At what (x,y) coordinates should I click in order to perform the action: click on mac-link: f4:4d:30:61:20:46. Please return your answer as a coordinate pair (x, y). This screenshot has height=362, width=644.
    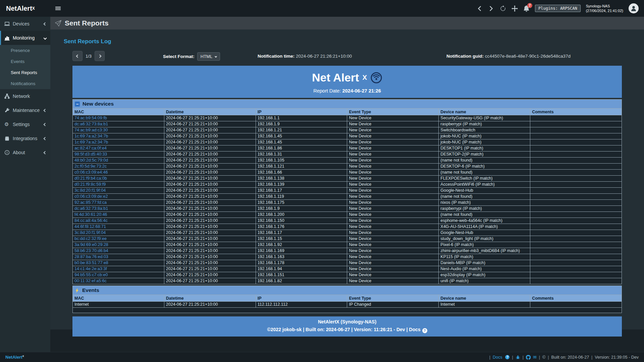
    Looking at the image, I should click on (91, 215).